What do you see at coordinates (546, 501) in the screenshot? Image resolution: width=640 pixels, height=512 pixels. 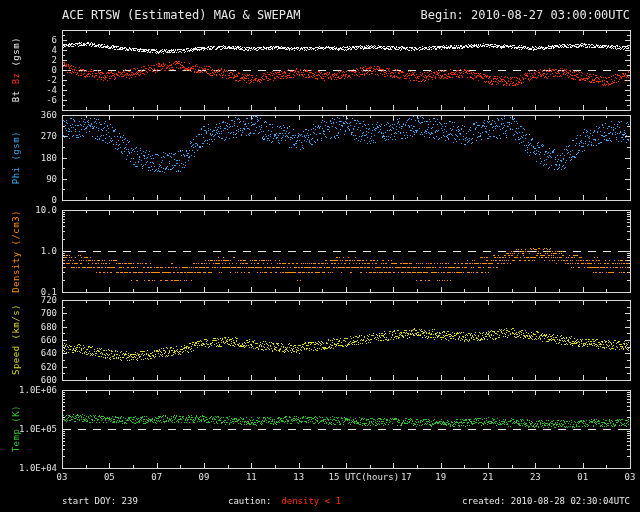 I see `created-timestamp: created: 2010-08-28 02:30:04UTC` at bounding box center [546, 501].